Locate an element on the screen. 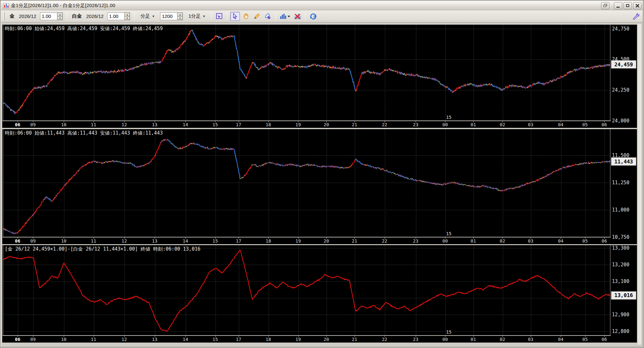  platinum-label: 白金 is located at coordinates (77, 16).